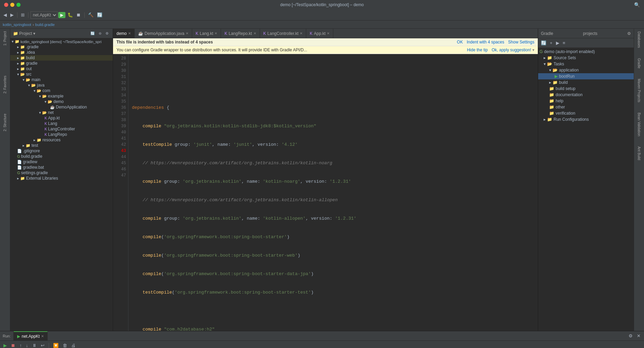 The image size is (644, 348). Describe the element at coordinates (12, 15) in the screenshot. I see `forward-button: ▶` at that location.